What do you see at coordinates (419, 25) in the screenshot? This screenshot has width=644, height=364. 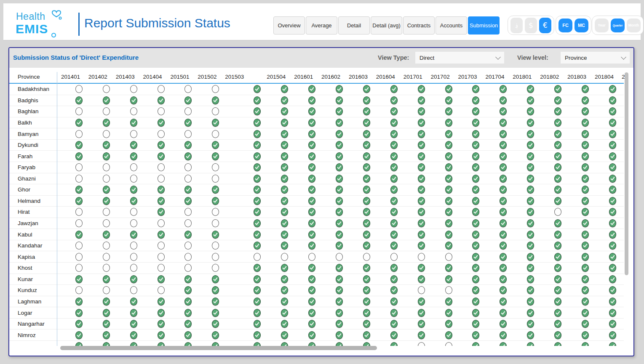 I see `nav-tab-contracts: Contracts` at bounding box center [419, 25].